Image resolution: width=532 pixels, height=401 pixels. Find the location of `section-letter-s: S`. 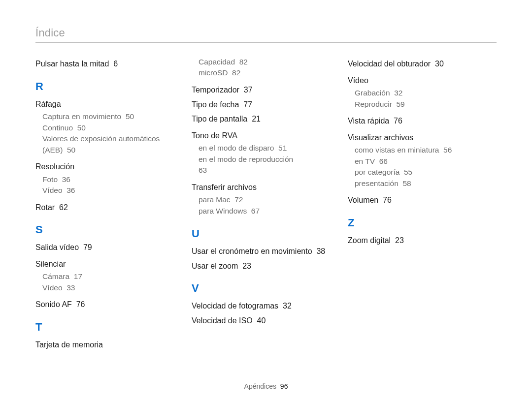

section-letter-s: S is located at coordinates (103, 230).